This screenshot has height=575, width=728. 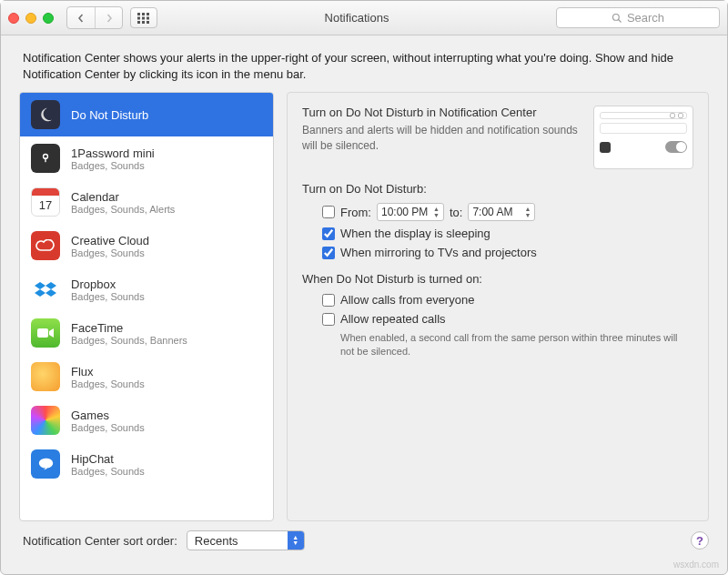 What do you see at coordinates (364, 64) in the screenshot?
I see `intro-text: Notification Center shows your alerts in…` at bounding box center [364, 64].